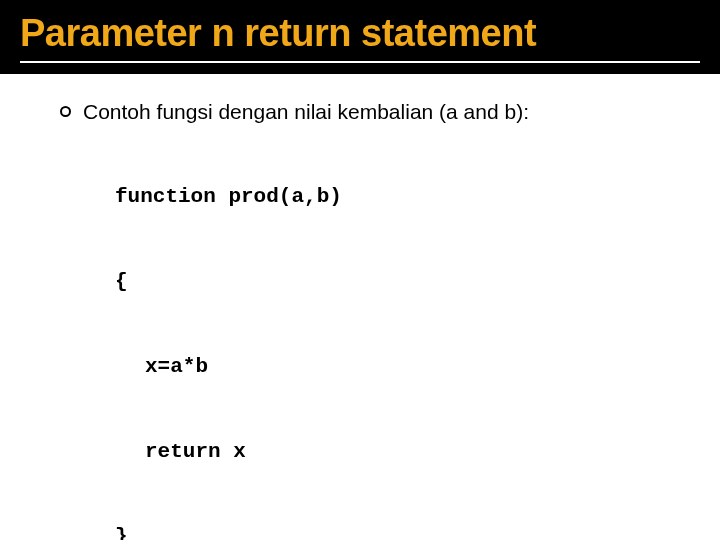 The width and height of the screenshot is (720, 540). I want to click on code-line: }, so click(398, 532).